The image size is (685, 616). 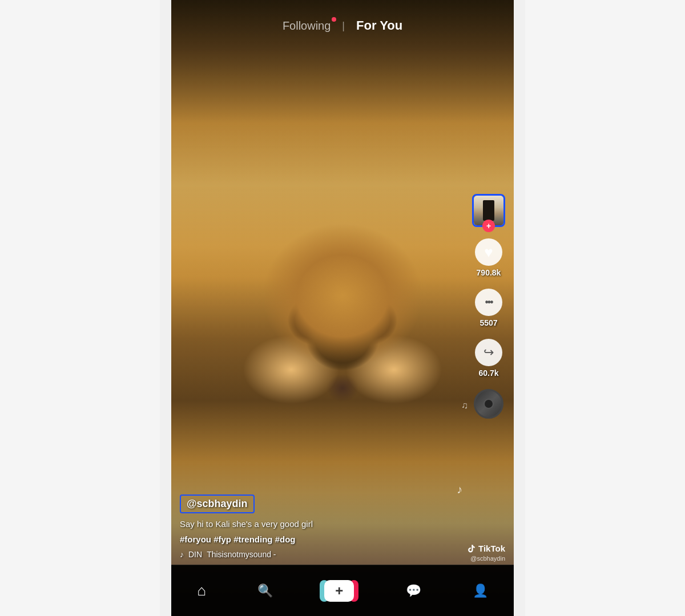 I want to click on following-tab: Following, so click(x=307, y=26).